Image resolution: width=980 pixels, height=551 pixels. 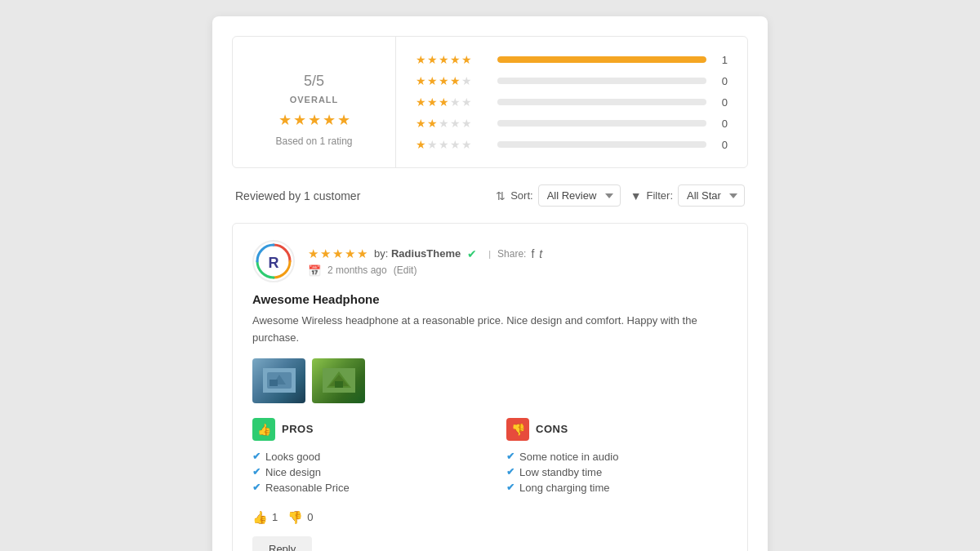 I want to click on star-2: ★, so click(x=300, y=120).